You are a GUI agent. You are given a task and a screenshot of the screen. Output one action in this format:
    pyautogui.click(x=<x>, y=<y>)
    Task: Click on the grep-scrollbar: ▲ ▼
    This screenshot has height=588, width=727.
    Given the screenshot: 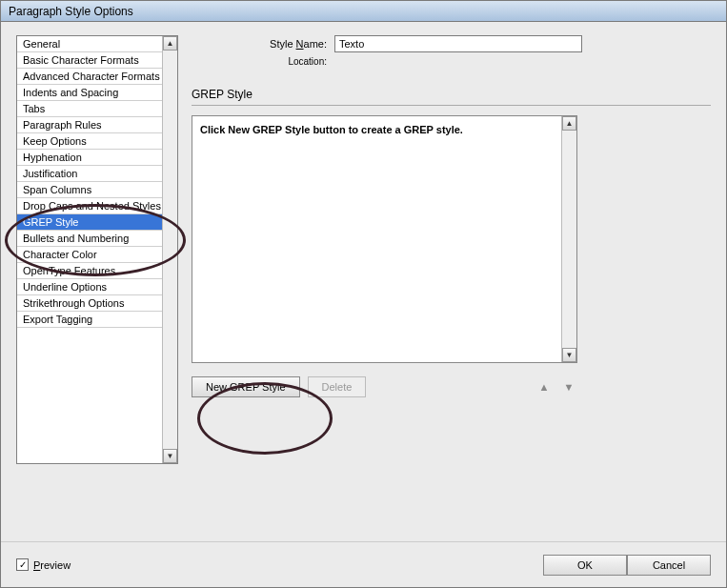 What is the action you would take?
    pyautogui.click(x=569, y=239)
    